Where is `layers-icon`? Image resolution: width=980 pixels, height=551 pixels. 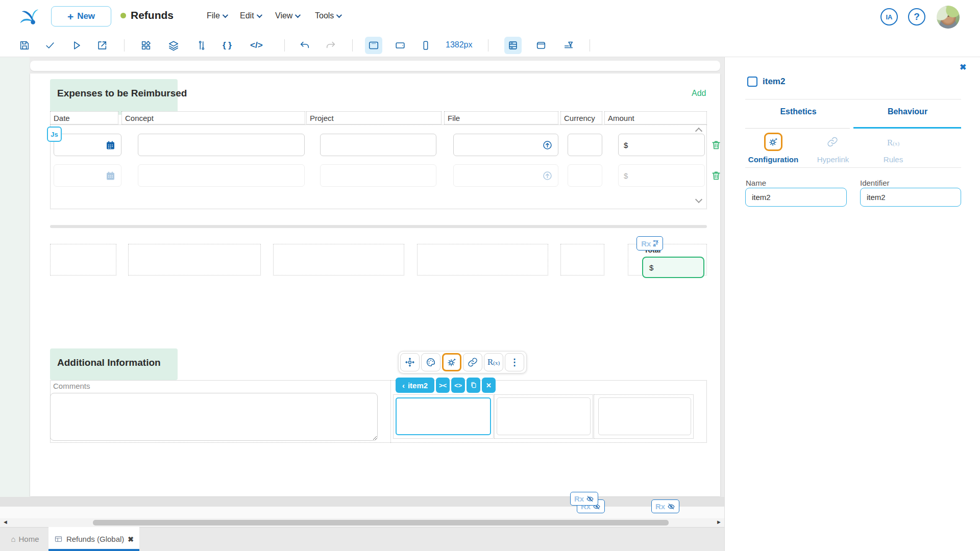 layers-icon is located at coordinates (174, 45).